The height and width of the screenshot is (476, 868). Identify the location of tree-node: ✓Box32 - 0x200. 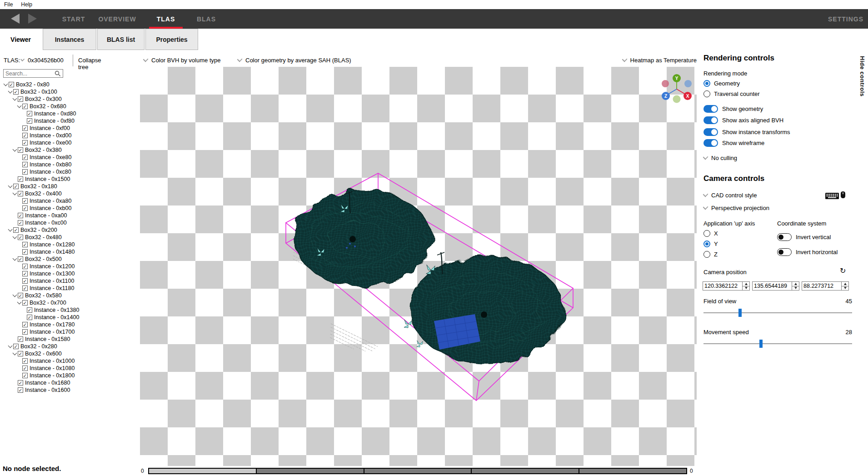
(69, 230).